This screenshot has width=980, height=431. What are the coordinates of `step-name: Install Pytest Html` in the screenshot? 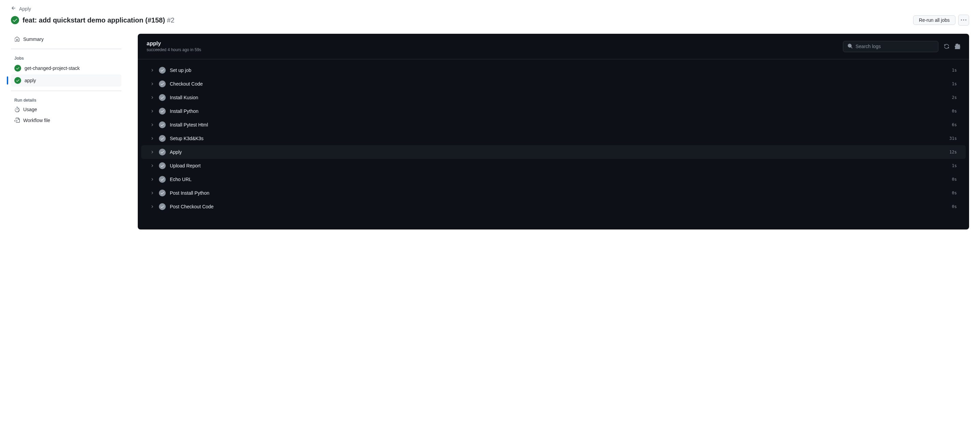 It's located at (559, 125).